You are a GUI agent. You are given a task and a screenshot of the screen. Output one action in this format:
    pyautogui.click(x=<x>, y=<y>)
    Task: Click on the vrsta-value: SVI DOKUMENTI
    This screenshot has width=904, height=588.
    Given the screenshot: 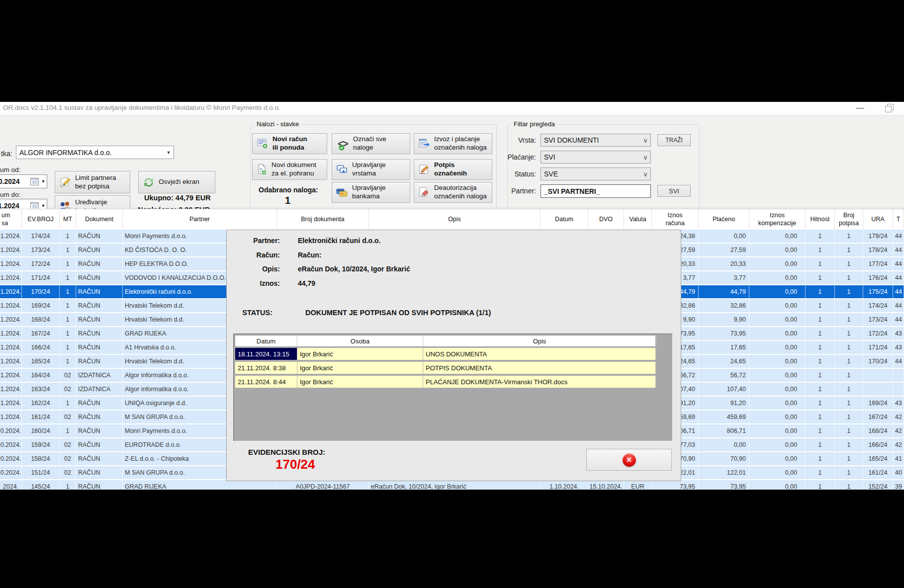 What is the action you would take?
    pyautogui.click(x=591, y=140)
    